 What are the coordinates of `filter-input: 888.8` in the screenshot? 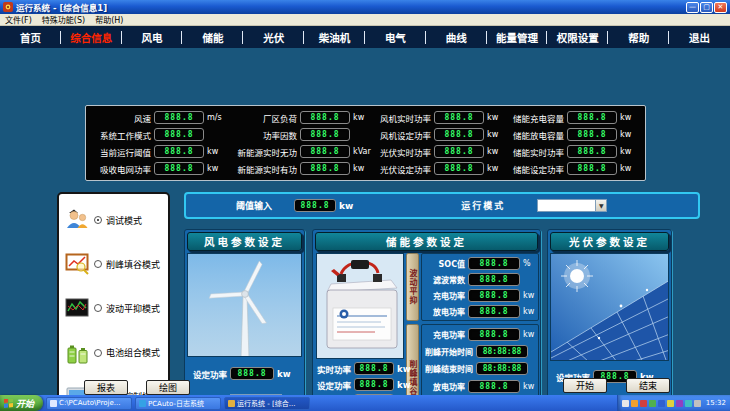 It's located at (494, 280).